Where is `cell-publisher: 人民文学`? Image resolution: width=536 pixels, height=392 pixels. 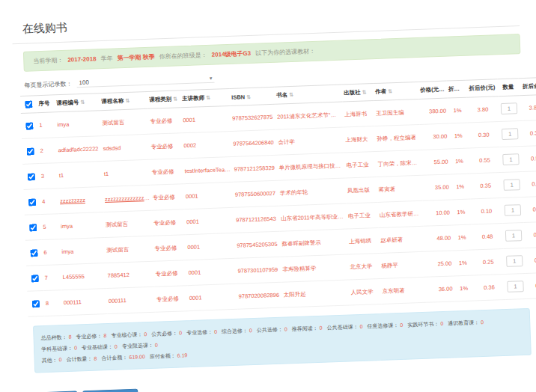
cell-publisher: 人民文学 is located at coordinates (365, 292).